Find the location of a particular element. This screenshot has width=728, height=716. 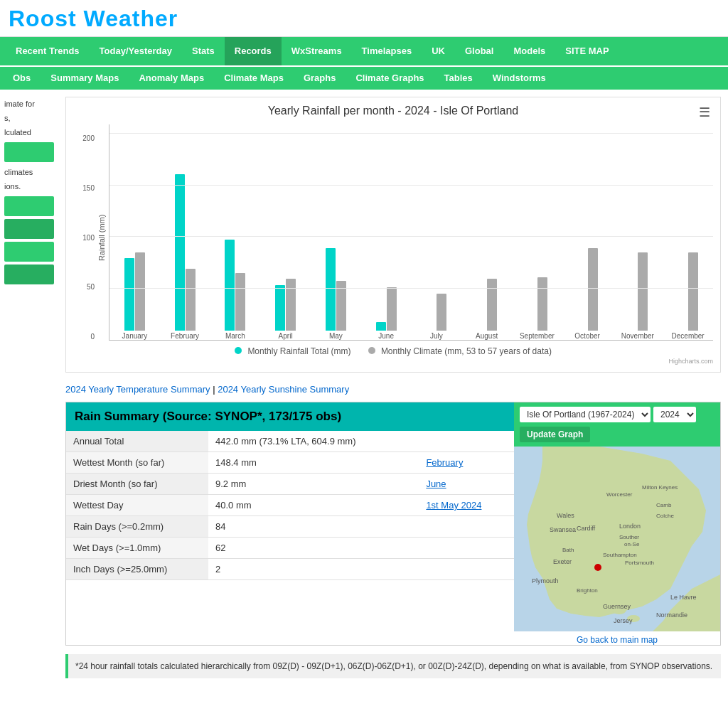

month-label-may: May is located at coordinates (336, 336).